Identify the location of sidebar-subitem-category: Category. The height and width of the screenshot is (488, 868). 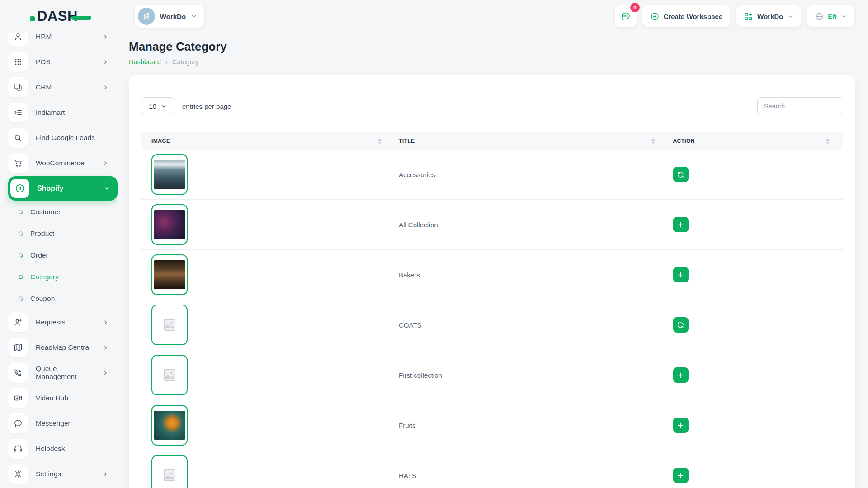
(63, 277).